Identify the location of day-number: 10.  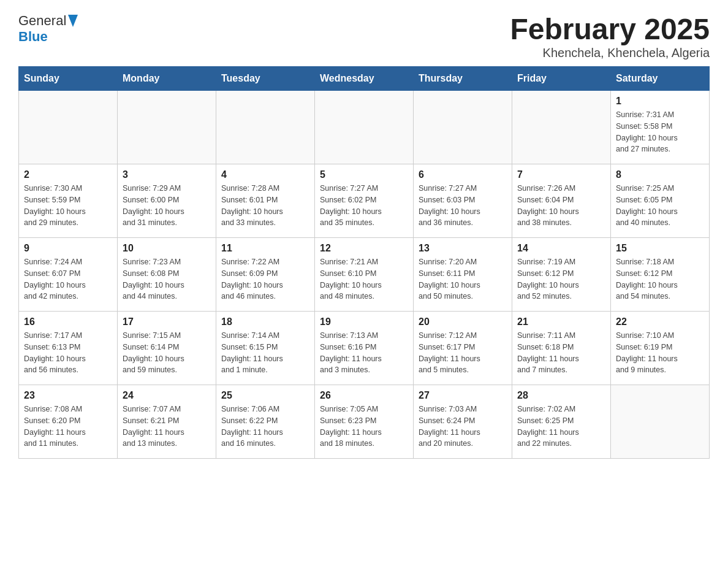
(167, 248).